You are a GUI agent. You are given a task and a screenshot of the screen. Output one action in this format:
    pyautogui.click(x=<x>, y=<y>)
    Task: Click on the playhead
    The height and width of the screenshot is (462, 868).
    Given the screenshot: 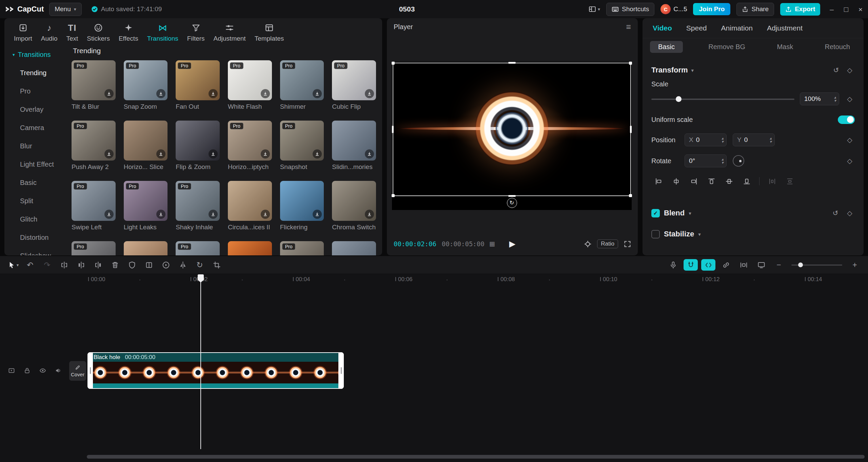 What is the action you would take?
    pyautogui.click(x=201, y=362)
    